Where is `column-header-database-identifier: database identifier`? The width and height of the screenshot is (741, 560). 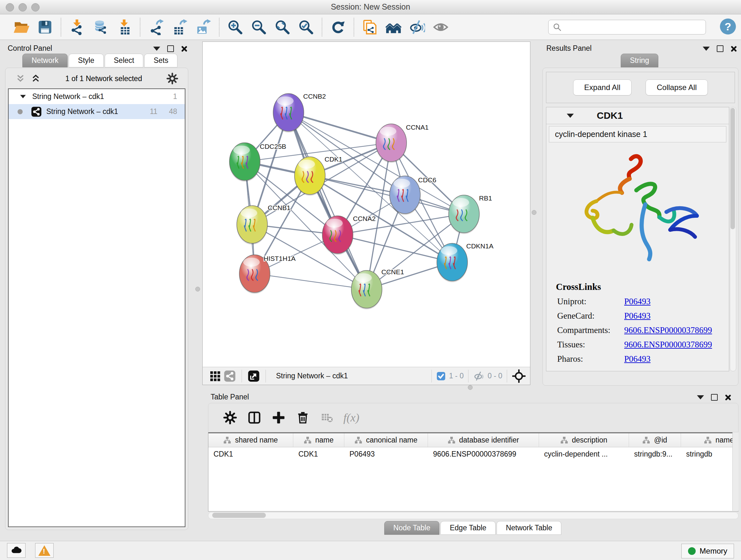 column-header-database-identifier: database identifier is located at coordinates (483, 440).